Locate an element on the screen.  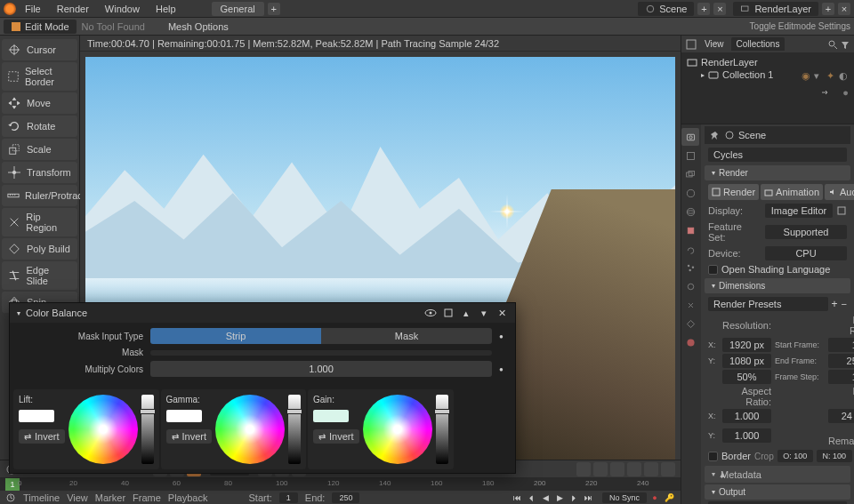
selectable-icon: ▾ is located at coordinates (818, 75).